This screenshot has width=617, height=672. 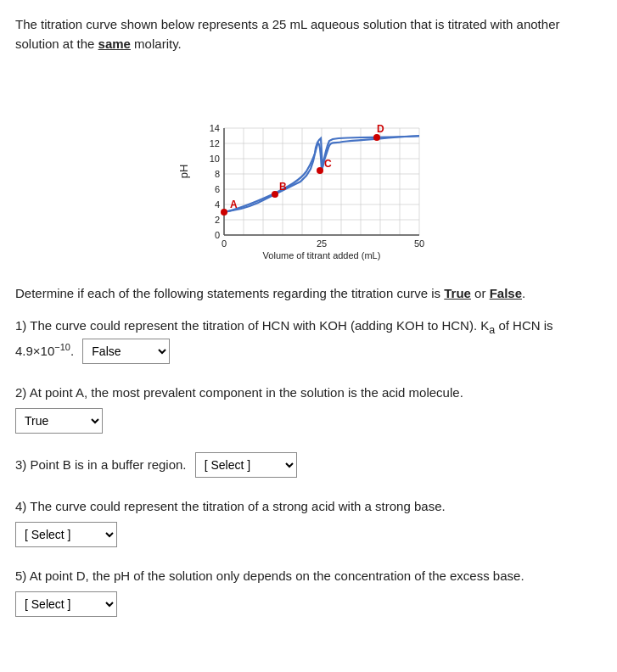 I want to click on x-axis-label: Volume of titrant added (mL), so click(x=321, y=255).